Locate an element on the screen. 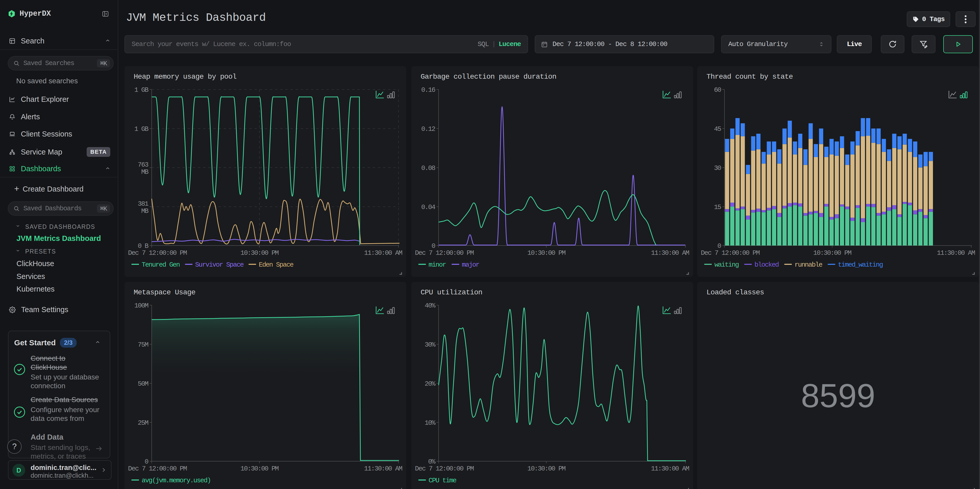 This screenshot has width=980, height=489. svg-text: 381 is located at coordinates (143, 204).